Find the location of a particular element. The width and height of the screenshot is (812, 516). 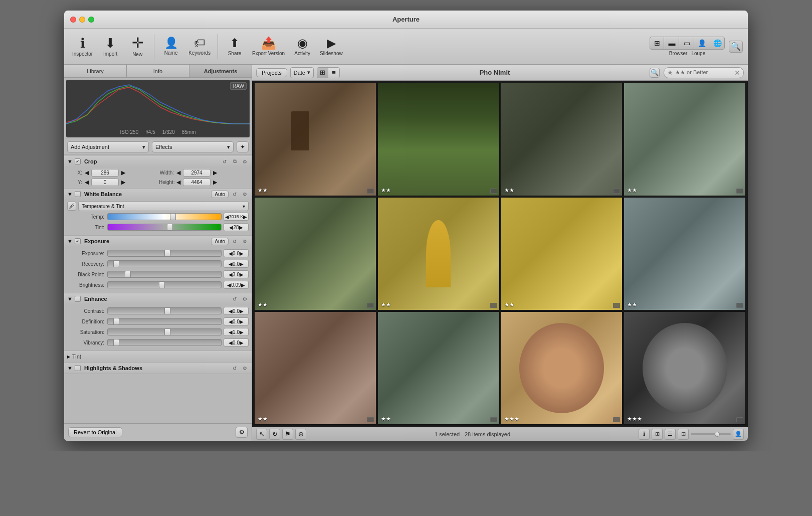

enhance-settings-button: ⚙ is located at coordinates (245, 299).